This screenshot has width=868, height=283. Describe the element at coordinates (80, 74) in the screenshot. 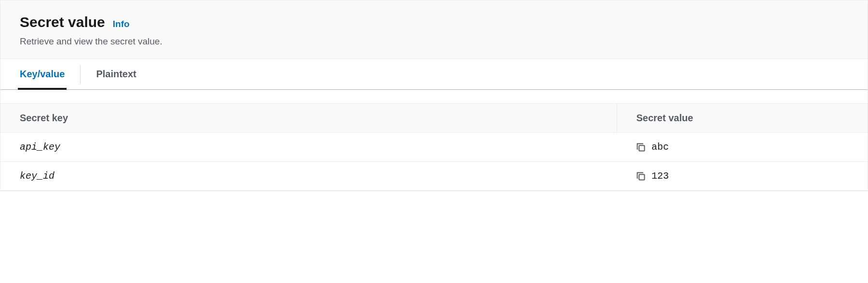

I see `tab-divider` at that location.